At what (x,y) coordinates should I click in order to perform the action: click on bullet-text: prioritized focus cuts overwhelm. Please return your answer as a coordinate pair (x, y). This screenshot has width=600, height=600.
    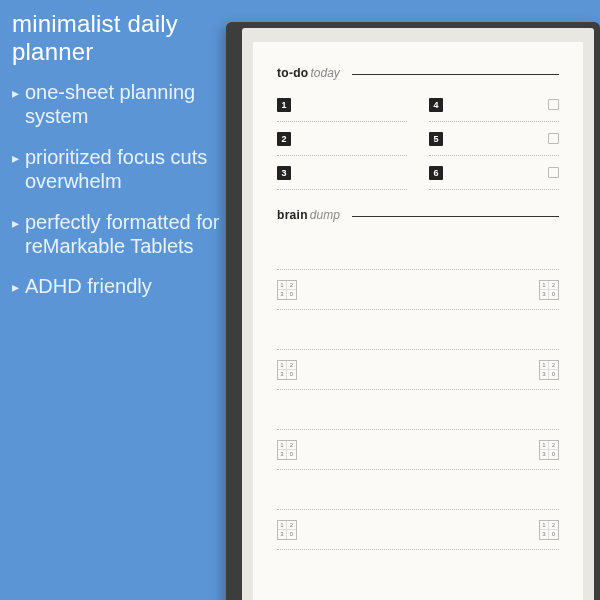
    Looking at the image, I should click on (124, 170).